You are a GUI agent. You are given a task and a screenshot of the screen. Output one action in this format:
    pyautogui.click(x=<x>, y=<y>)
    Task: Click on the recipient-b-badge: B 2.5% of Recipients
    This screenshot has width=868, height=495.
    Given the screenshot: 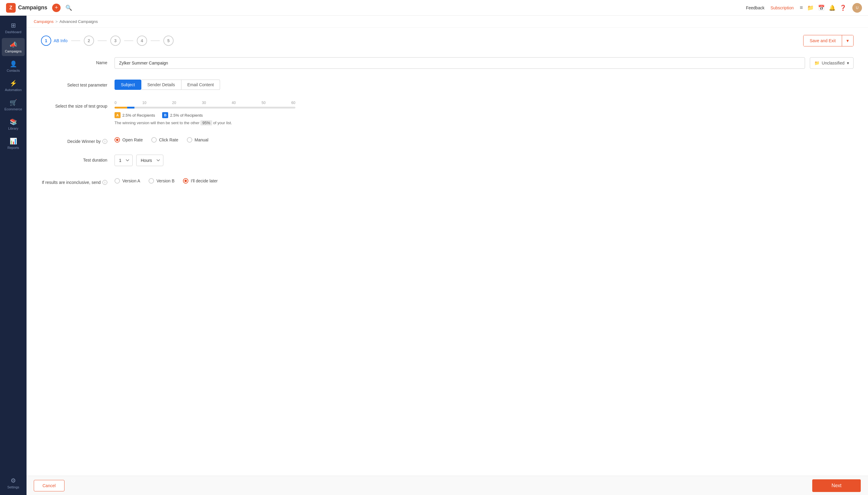 What is the action you would take?
    pyautogui.click(x=182, y=115)
    